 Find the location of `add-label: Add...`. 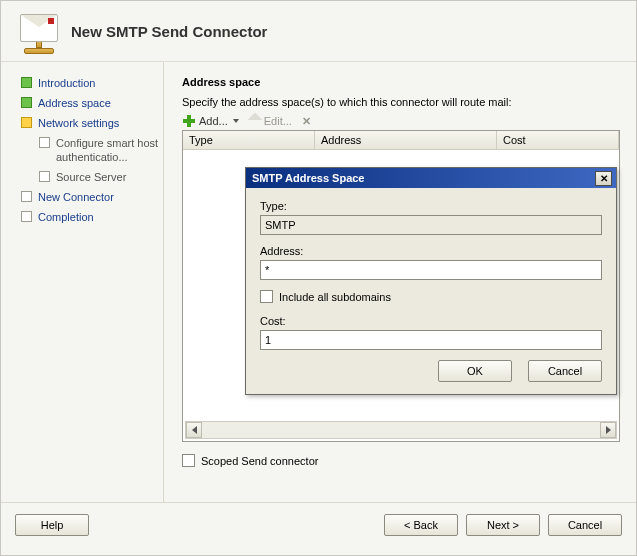

add-label: Add... is located at coordinates (214, 121).